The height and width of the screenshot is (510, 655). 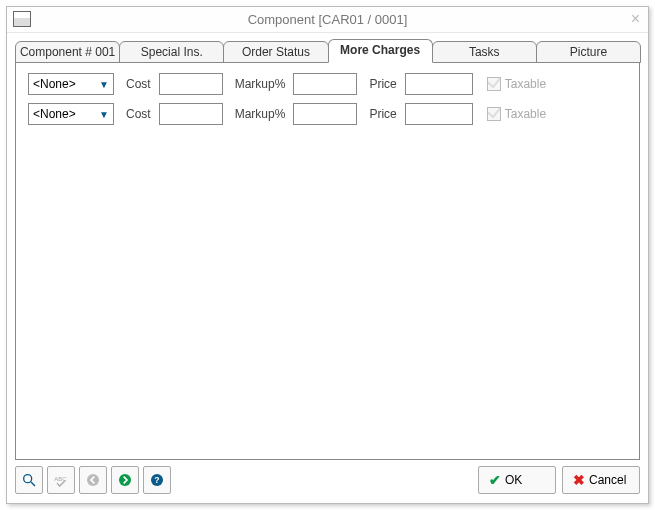 I want to click on ok-button: ✔ OK, so click(x=517, y=480).